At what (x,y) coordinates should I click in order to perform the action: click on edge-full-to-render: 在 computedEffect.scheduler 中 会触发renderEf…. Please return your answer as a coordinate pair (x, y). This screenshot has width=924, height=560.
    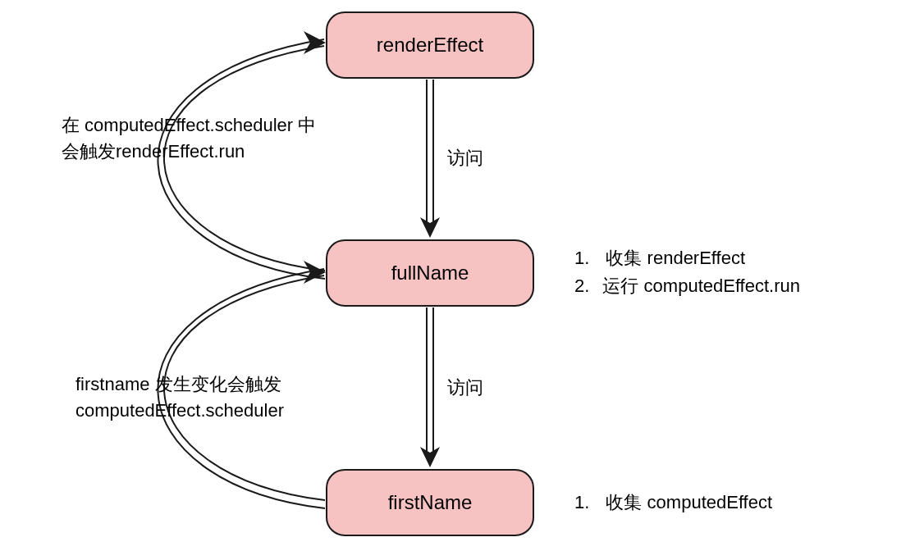
    Looking at the image, I should click on (194, 155).